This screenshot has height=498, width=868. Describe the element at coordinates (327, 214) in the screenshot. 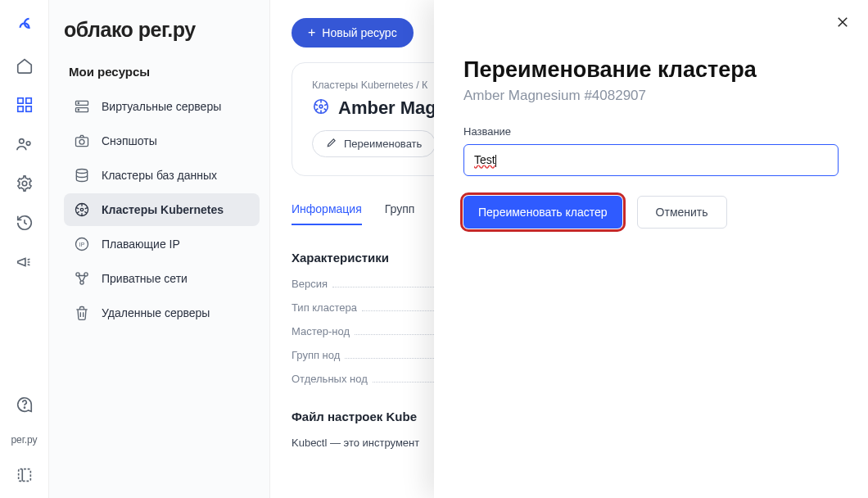

I see `tab-info: Информация` at that location.